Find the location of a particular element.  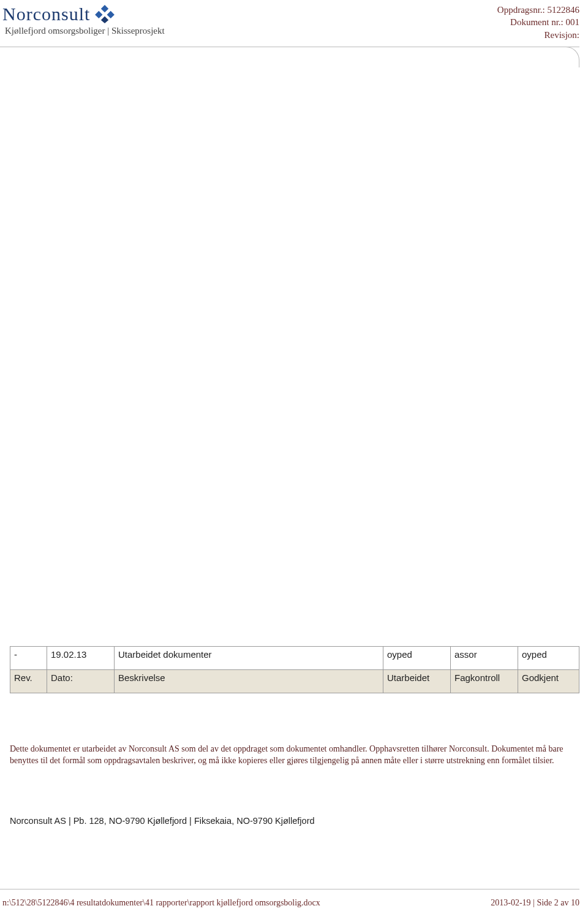

legal-text: Dette dokumentet er utarbeidet av Norcon… is located at coordinates (295, 755).